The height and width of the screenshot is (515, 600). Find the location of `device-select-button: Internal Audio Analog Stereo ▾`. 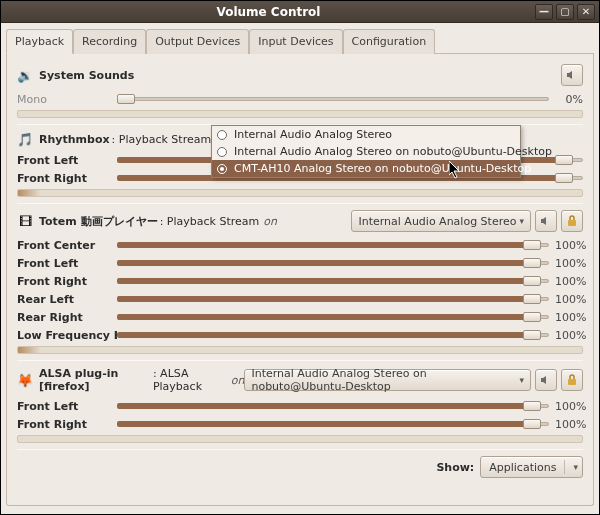

device-select-button: Internal Audio Analog Stereo ▾ is located at coordinates (441, 221).